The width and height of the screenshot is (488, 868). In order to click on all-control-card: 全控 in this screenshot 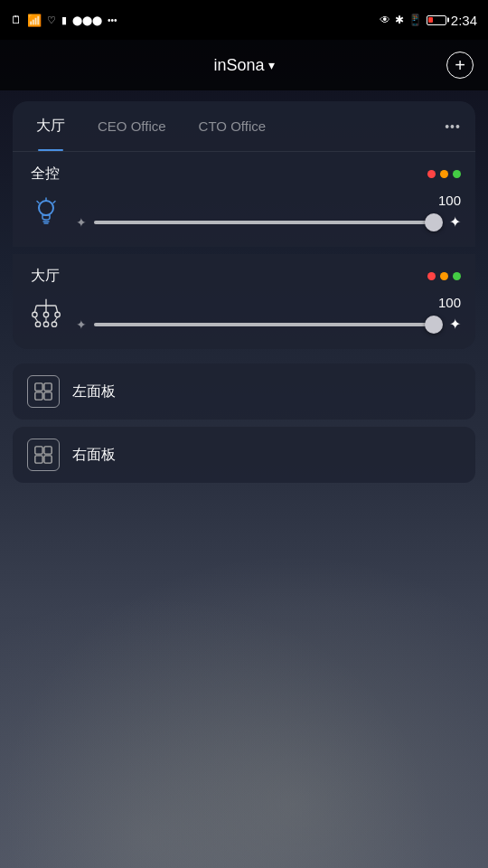, I will do `click(244, 199)`.